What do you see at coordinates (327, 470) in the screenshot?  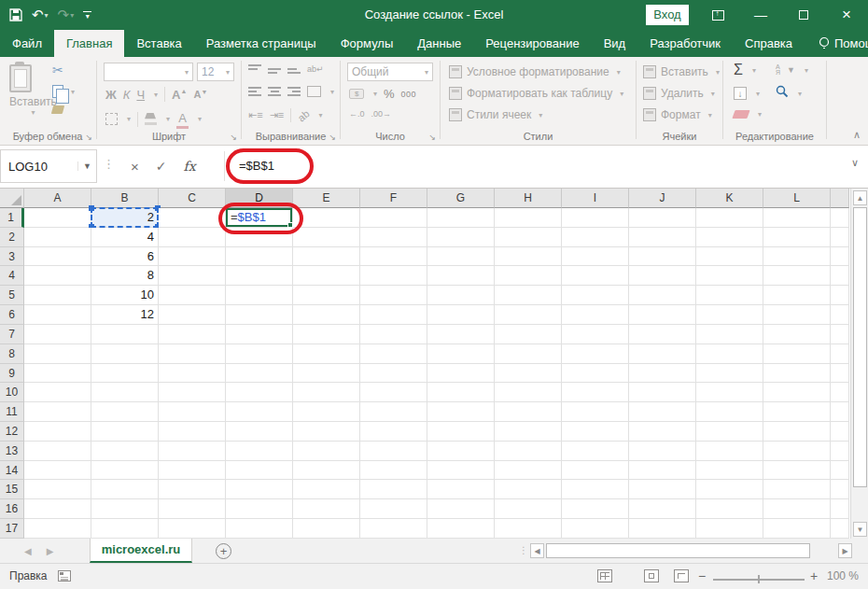 I see `cell-E14` at bounding box center [327, 470].